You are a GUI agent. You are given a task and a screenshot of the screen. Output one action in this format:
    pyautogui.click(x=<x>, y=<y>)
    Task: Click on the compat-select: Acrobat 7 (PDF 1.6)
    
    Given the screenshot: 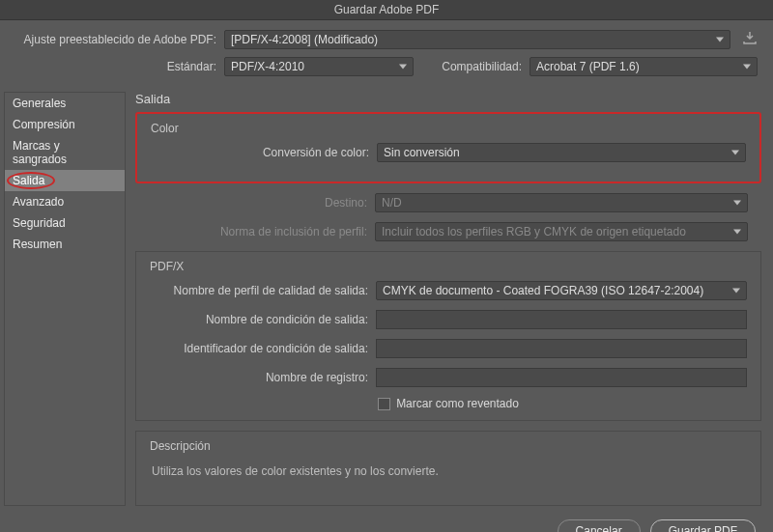 What is the action you would take?
    pyautogui.click(x=644, y=67)
    